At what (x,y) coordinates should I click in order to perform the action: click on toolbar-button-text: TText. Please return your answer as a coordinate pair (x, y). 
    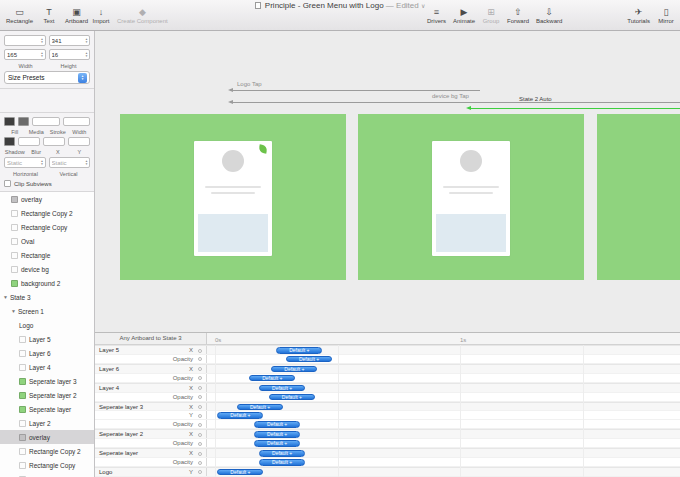
    Looking at the image, I should click on (49, 16).